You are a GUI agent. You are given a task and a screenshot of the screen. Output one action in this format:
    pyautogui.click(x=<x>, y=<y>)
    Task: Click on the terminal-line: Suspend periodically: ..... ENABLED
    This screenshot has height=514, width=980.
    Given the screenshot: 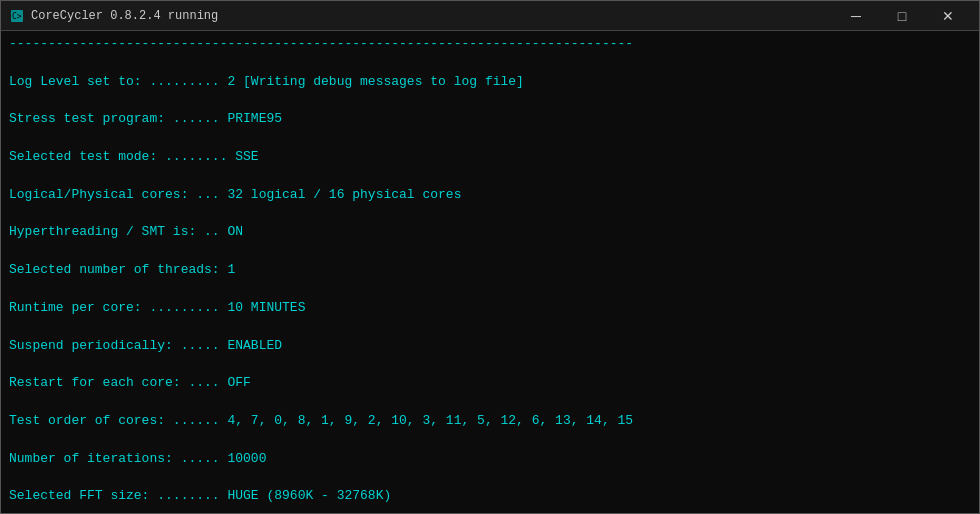 What is the action you would take?
    pyautogui.click(x=490, y=346)
    